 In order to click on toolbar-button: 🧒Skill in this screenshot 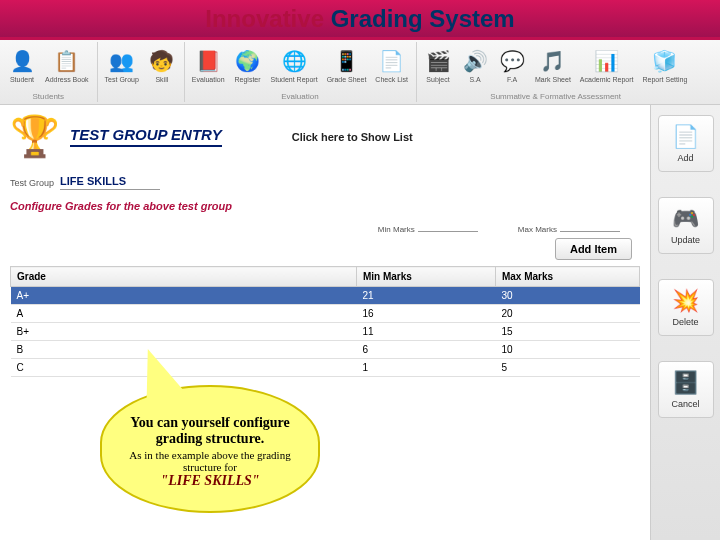, I will do `click(162, 66)`.